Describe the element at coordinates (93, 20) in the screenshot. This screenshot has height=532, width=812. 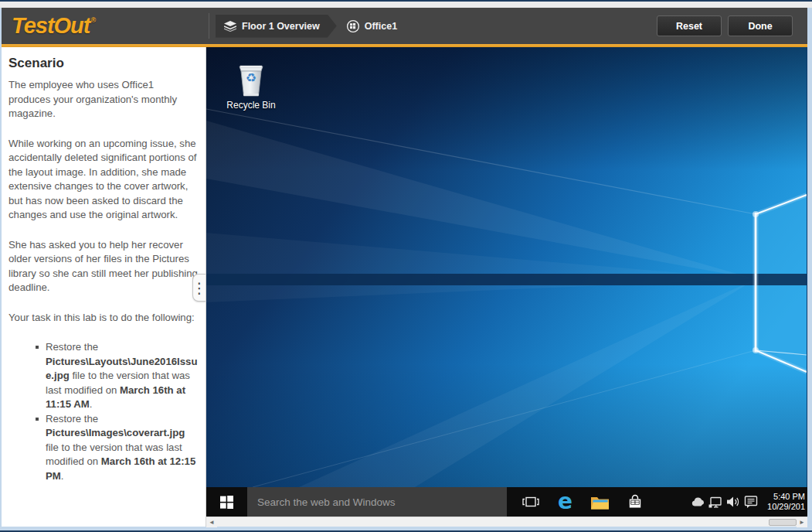
I see `registered-mark: ®` at that location.